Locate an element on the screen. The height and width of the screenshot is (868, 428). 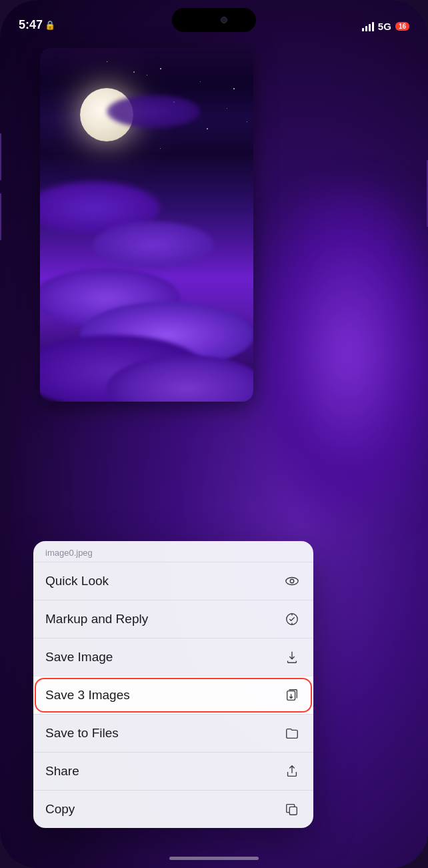
quick-look-label: Quick Look is located at coordinates (77, 581).